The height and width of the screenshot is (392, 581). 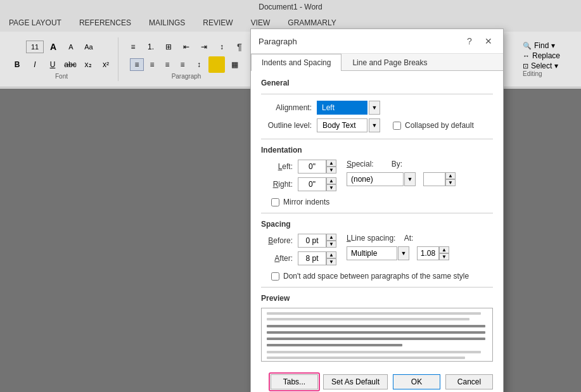 What do you see at coordinates (275, 203) in the screenshot?
I see `mirror-checkbox` at bounding box center [275, 203].